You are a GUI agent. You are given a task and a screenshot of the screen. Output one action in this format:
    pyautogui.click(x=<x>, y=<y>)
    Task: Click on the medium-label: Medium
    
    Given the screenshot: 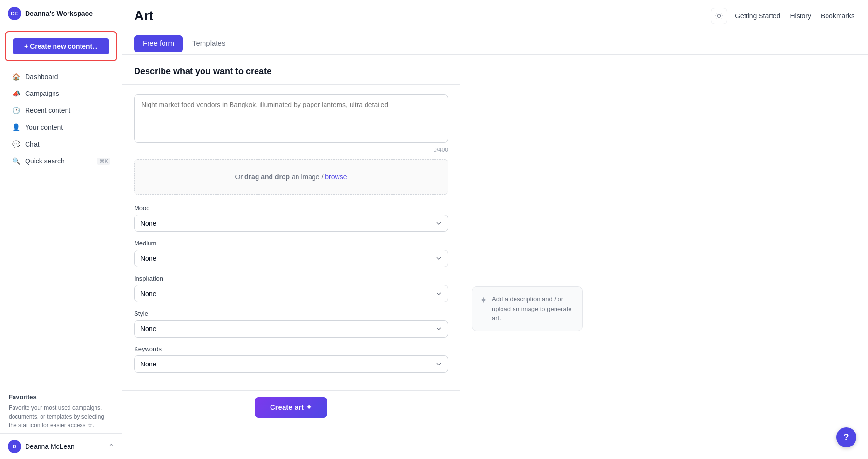 What is the action you would take?
    pyautogui.click(x=291, y=243)
    